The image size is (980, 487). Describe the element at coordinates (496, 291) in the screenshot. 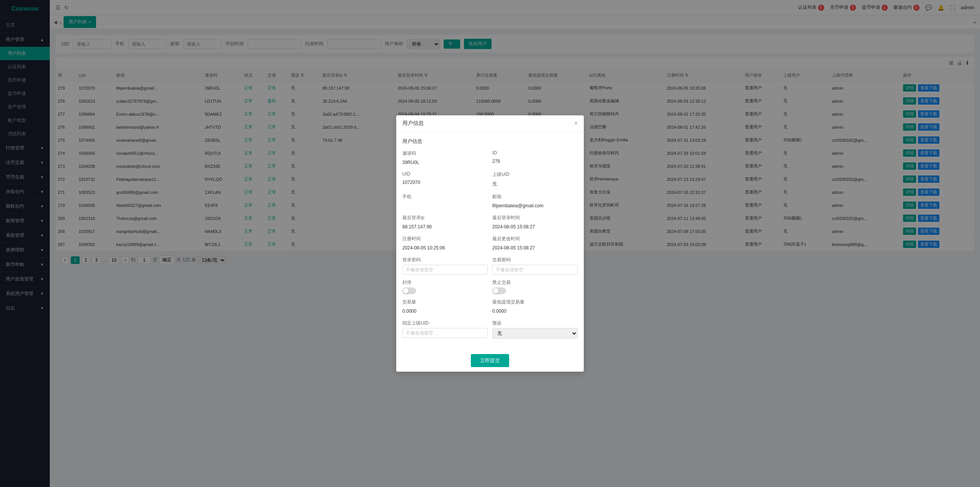

I see `disable-trade-toggle-knob` at that location.